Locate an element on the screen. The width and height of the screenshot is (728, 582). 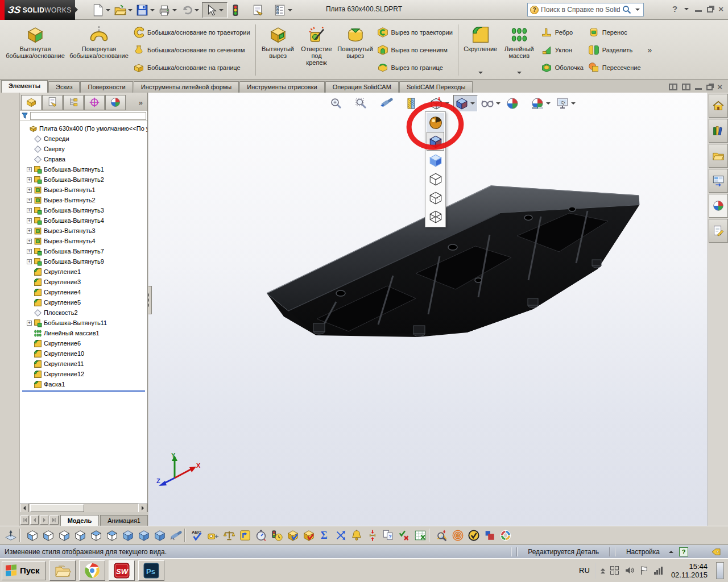
swept-cut-button: Вырез по траектории is located at coordinates (415, 32).